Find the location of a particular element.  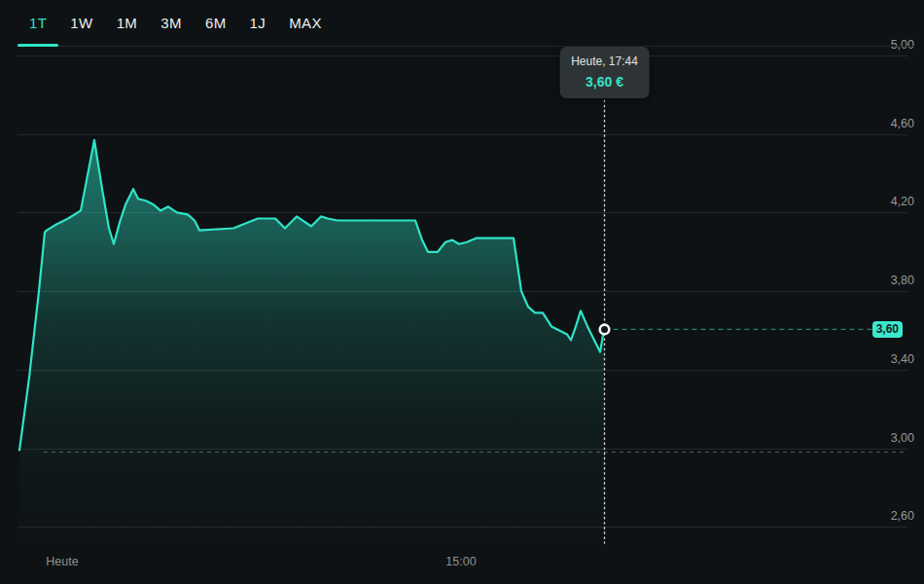

crosshair-tooltip: Heute, 17:44 3,60 € is located at coordinates (605, 72).